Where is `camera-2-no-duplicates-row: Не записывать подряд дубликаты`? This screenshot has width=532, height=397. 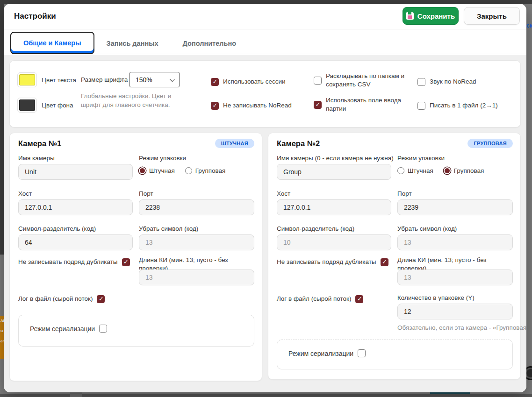
camera-2-no-duplicates-row: Не записывать подряд дубликаты is located at coordinates (333, 262).